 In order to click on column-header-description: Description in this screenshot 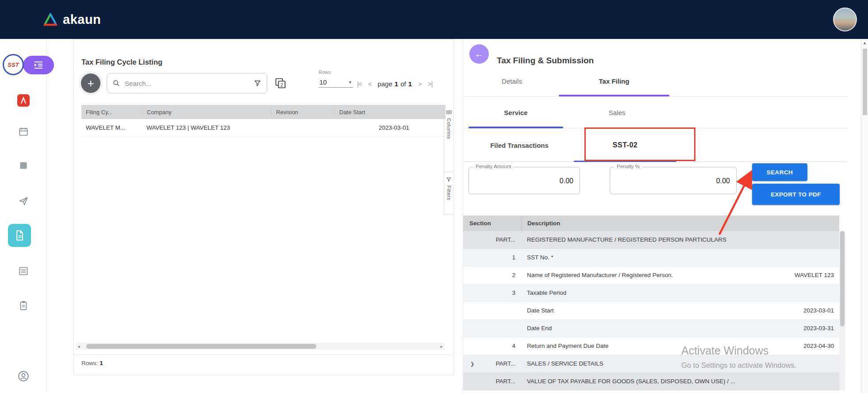, I will do `click(645, 223)`.